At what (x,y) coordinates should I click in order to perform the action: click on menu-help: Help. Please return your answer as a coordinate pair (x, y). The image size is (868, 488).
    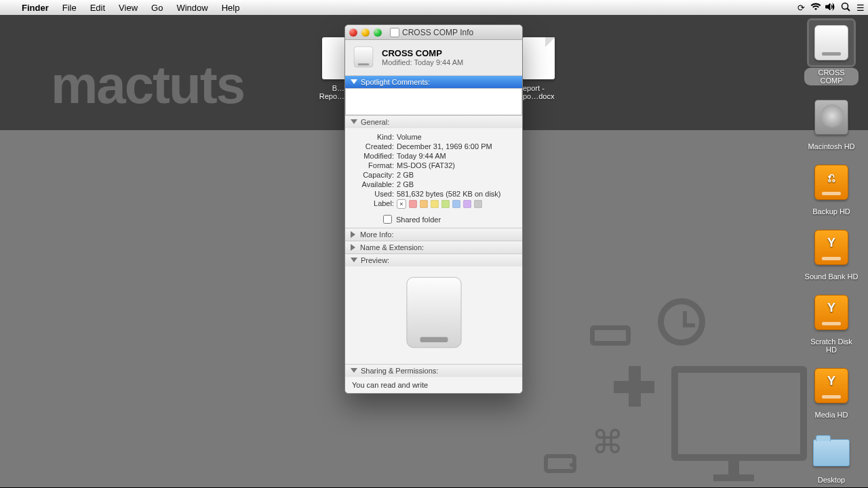
    Looking at the image, I should click on (231, 8).